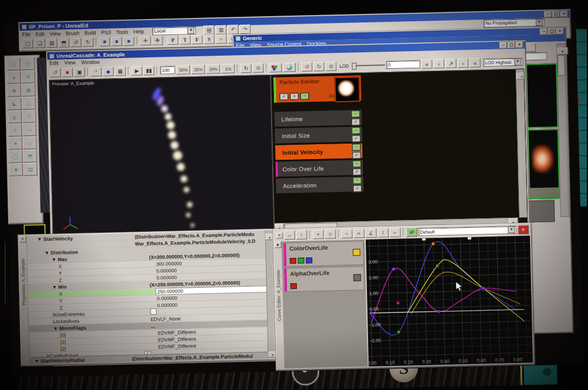  I want to click on menu-toolbar-button-0: ▤, so click(209, 30).